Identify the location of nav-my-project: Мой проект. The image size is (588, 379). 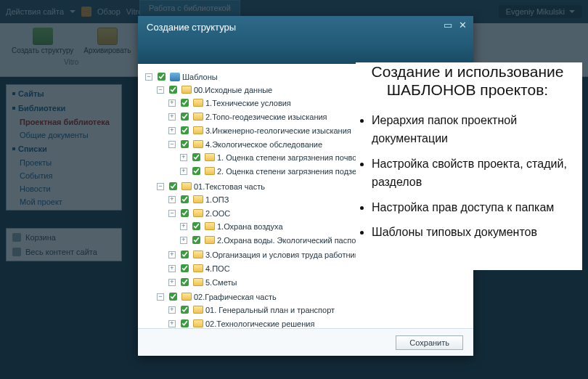
(64, 202).